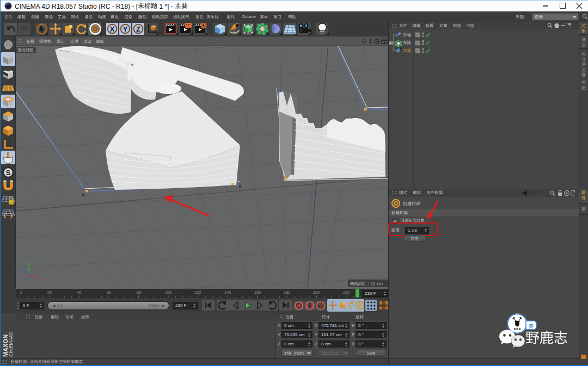  What do you see at coordinates (360, 306) in the screenshot?
I see `svg-text: P` at bounding box center [360, 306].